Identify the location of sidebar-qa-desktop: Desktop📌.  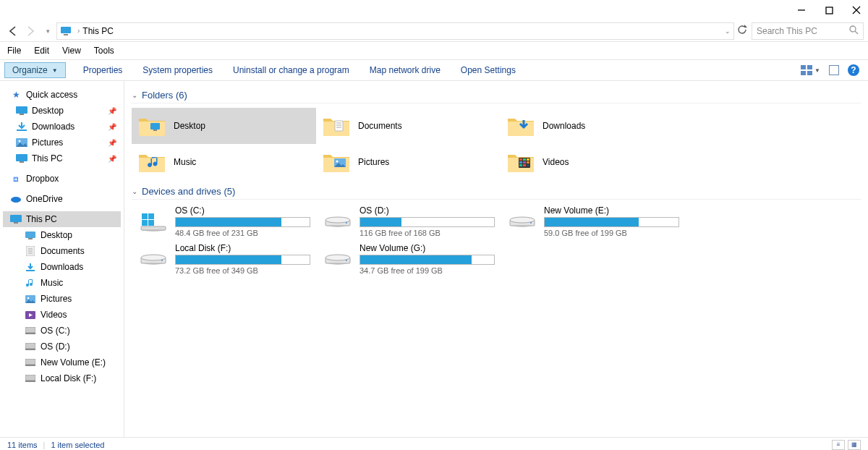
(62, 111).